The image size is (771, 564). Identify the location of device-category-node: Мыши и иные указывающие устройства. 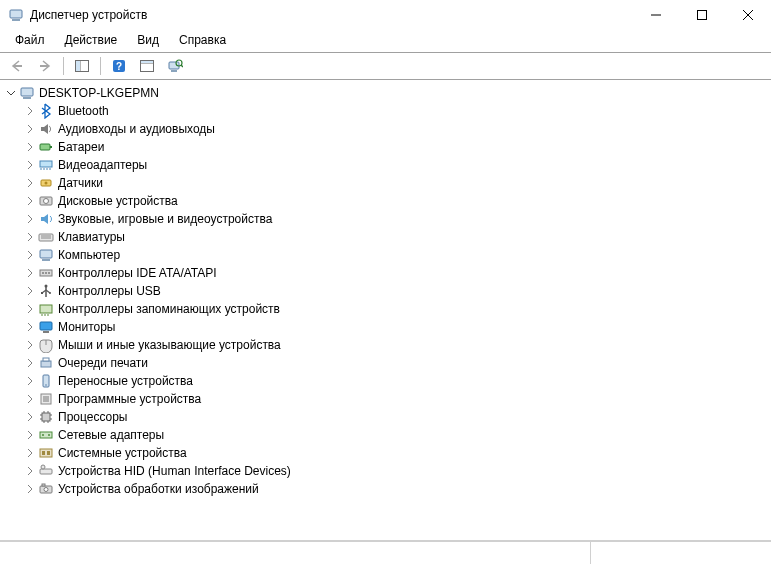
(395, 345).